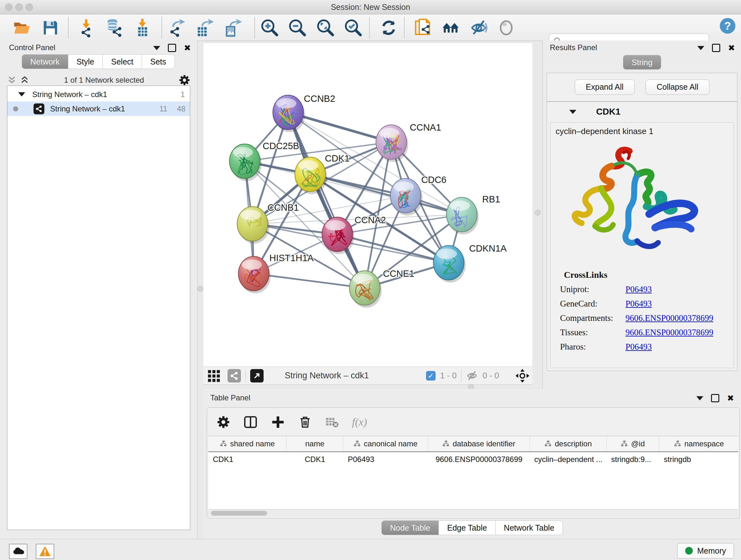 This screenshot has width=741, height=560. Describe the element at coordinates (392, 143) in the screenshot. I see `node-CCNA1` at that location.